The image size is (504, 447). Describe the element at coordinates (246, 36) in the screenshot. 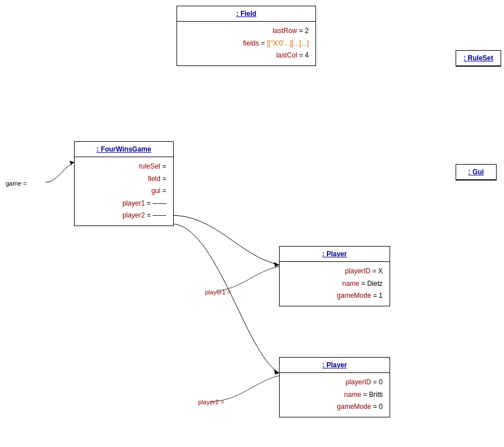

I see `field-box: : Field lastRow = 2 fields = [["X'0'...]…` at that location.